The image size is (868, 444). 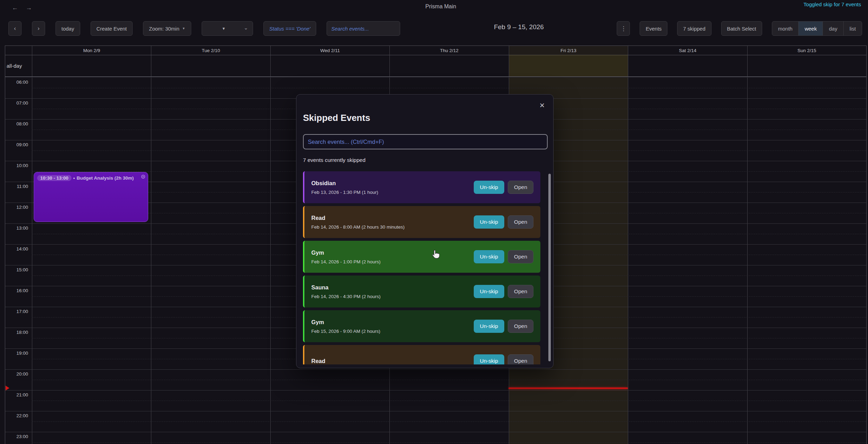 I want to click on skipped-event-row: ReadUn-skipOpen, so click(x=422, y=355).